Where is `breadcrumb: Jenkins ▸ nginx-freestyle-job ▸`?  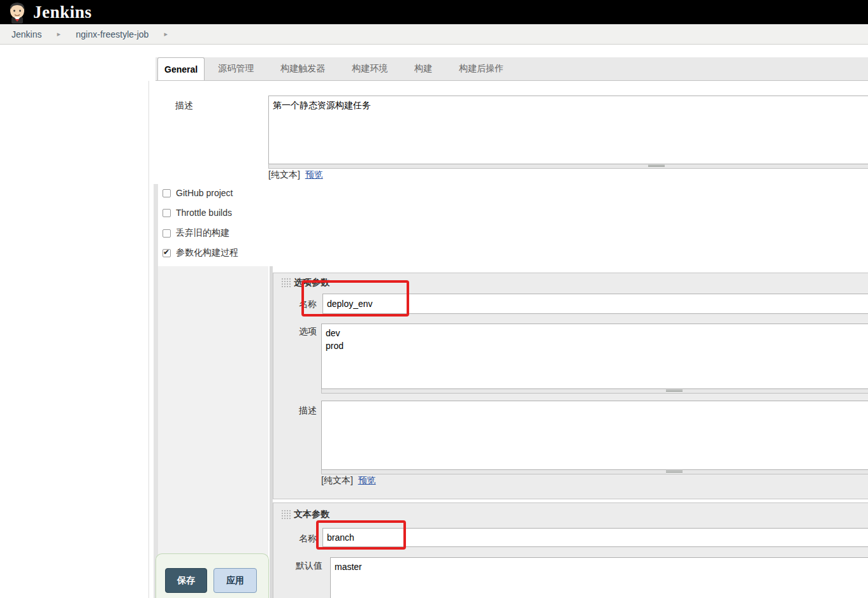 breadcrumb: Jenkins ▸ nginx-freestyle-job ▸ is located at coordinates (434, 34).